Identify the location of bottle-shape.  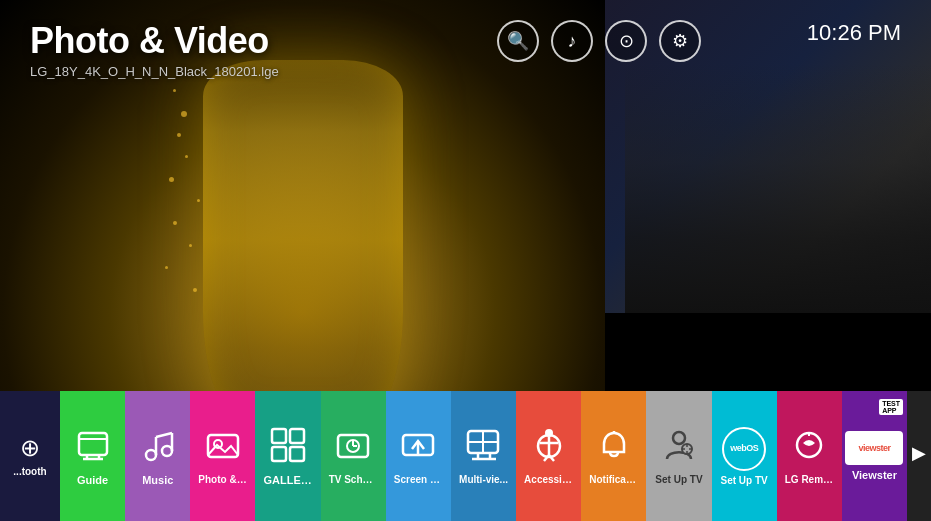
(303, 240).